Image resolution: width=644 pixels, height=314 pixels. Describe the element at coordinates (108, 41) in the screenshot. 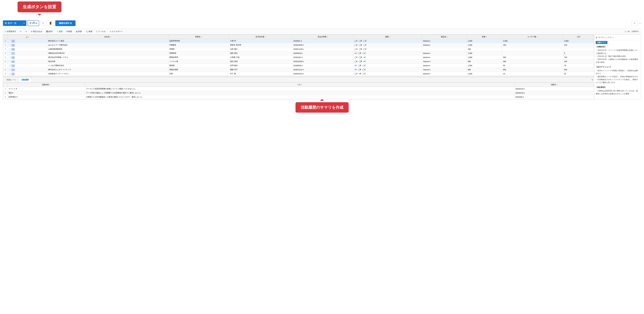

I see `row-company: 株式会社エイト食品` at that location.